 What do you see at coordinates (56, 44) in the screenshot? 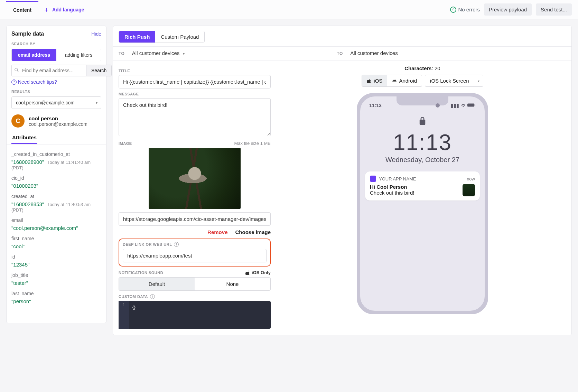
I see `search-by-label: SEARCH BY` at bounding box center [56, 44].